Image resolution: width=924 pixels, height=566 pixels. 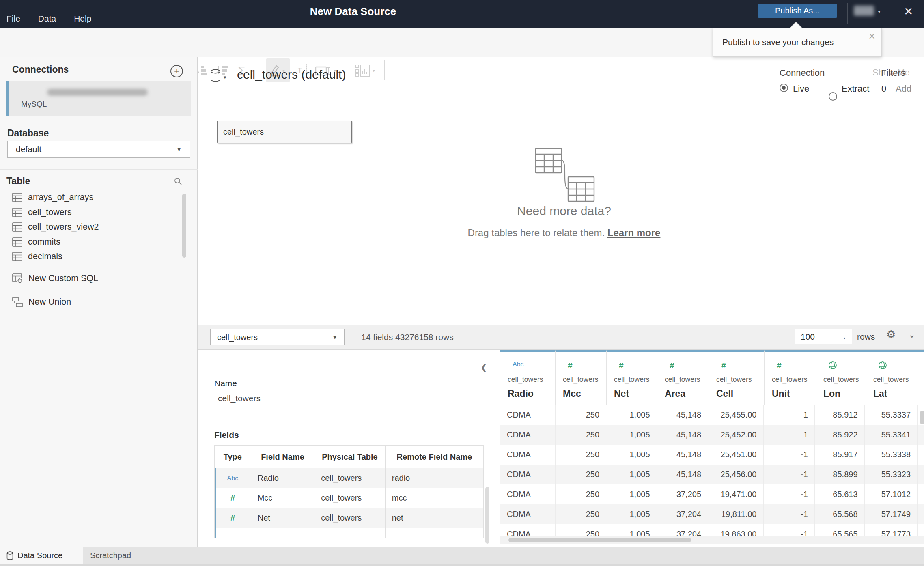 I want to click on grid-col-lat: cell_towers Lat, so click(x=893, y=377).